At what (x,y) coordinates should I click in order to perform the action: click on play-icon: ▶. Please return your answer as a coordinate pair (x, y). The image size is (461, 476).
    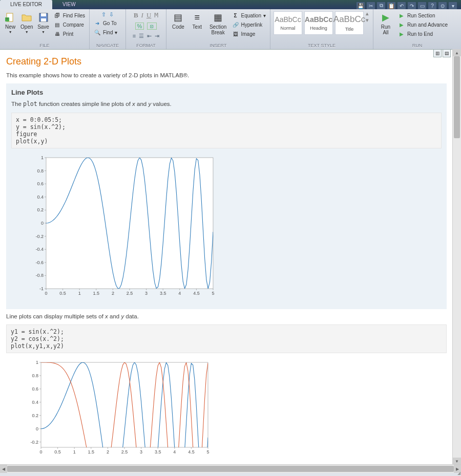
    Looking at the image, I should click on (386, 17).